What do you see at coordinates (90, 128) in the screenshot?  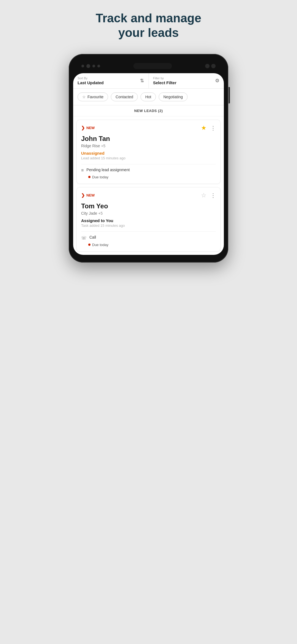 I see `lead-status-text-1: NEW` at bounding box center [90, 128].